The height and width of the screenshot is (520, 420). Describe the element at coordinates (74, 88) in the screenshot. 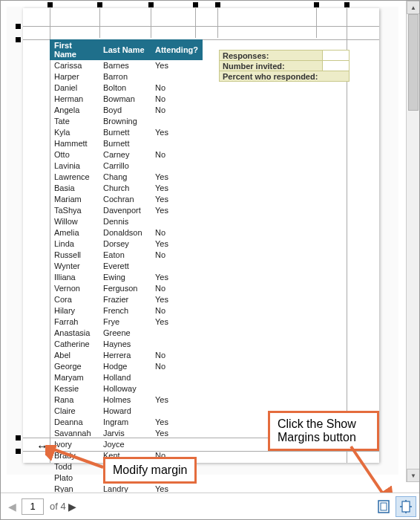

I see `cell-first: Daniel` at that location.